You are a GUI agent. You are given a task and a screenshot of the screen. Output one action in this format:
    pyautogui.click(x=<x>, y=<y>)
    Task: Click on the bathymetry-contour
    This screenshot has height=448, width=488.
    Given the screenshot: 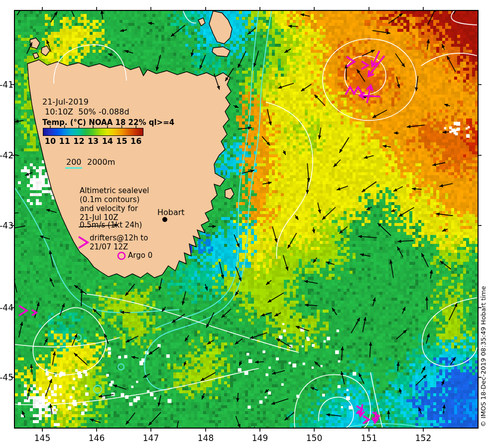 What is the action you would take?
    pyautogui.click(x=207, y=170)
    